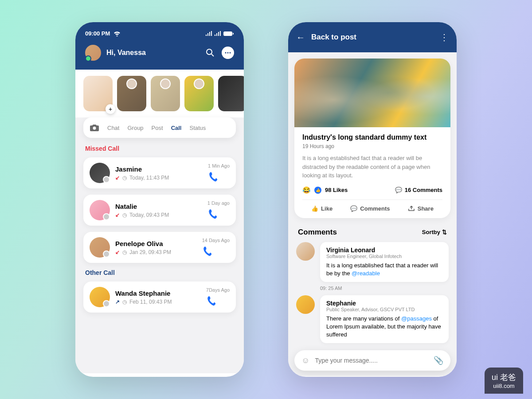  What do you see at coordinates (372, 138) in the screenshot?
I see `post-card: Industry's long standard dummy text 19 H…` at bounding box center [372, 138].